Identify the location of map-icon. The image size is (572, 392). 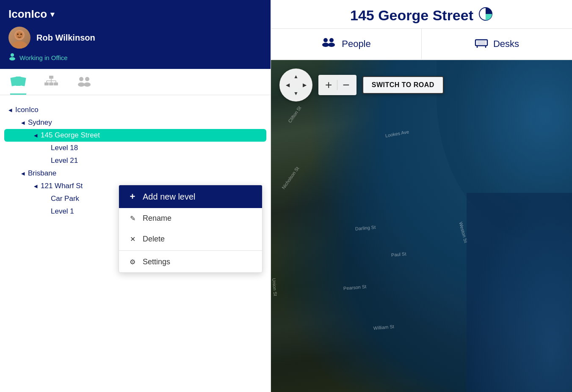
(18, 82).